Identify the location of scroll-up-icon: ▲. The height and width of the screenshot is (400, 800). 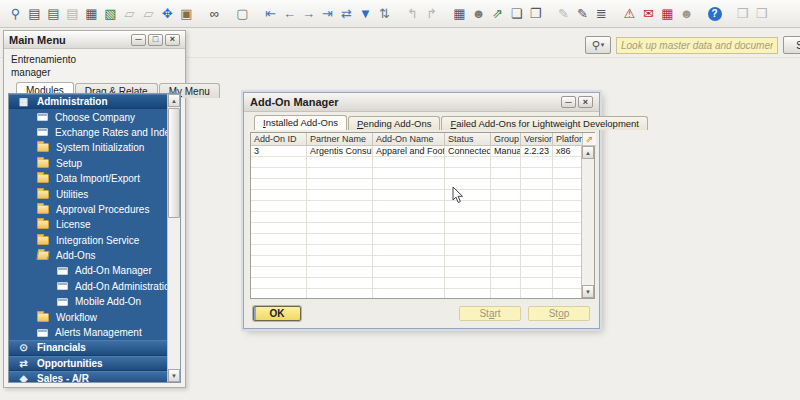
(174, 100).